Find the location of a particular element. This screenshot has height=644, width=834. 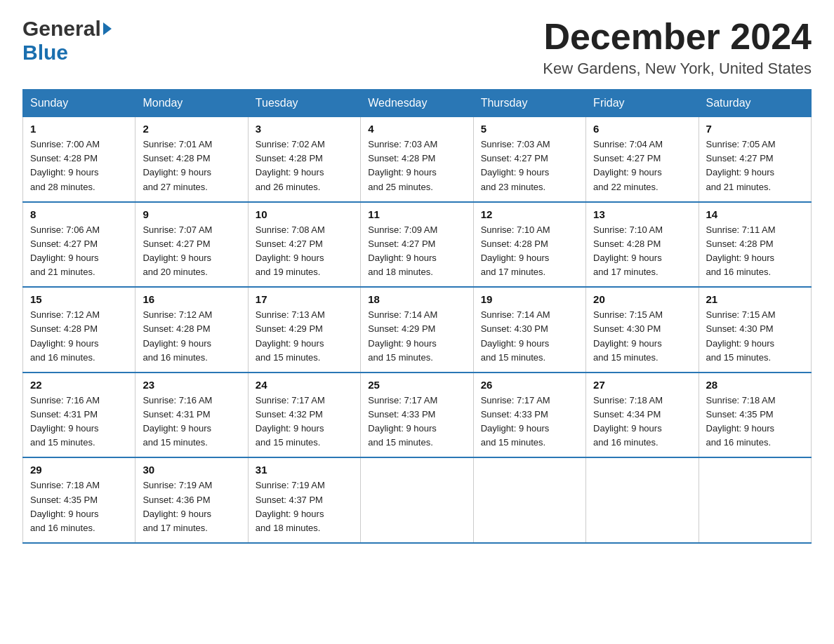

day-number: 13 is located at coordinates (642, 215).